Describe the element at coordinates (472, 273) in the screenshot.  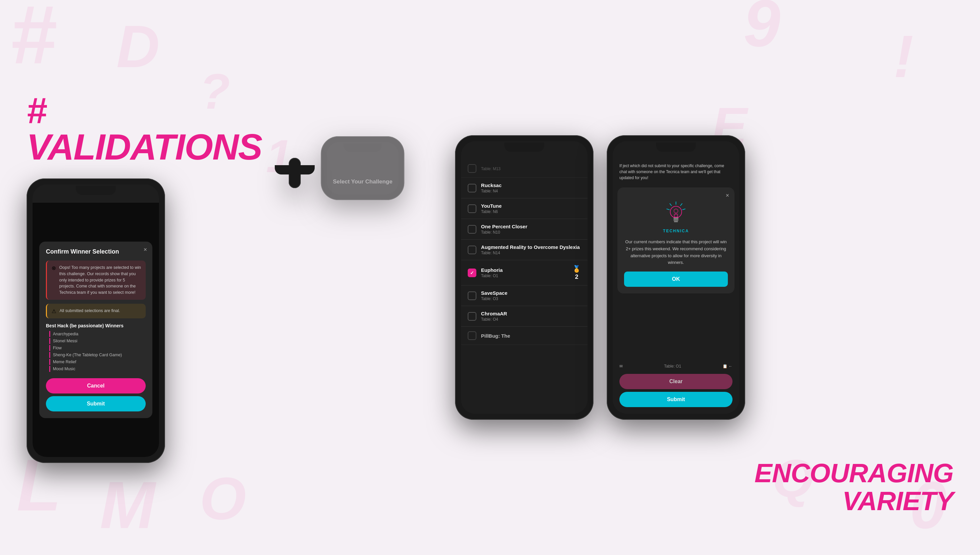
I see `project-checkbox-euphoria: ✓` at that location.